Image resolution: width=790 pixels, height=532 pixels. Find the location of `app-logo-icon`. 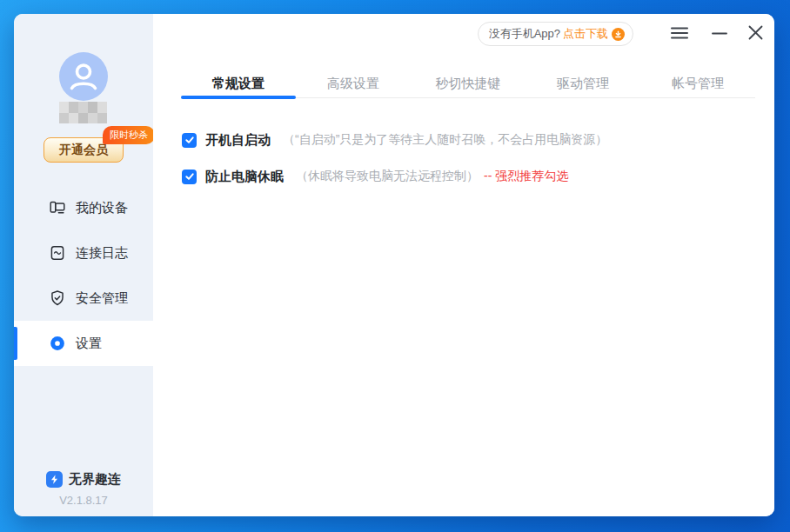

app-logo-icon is located at coordinates (54, 480).